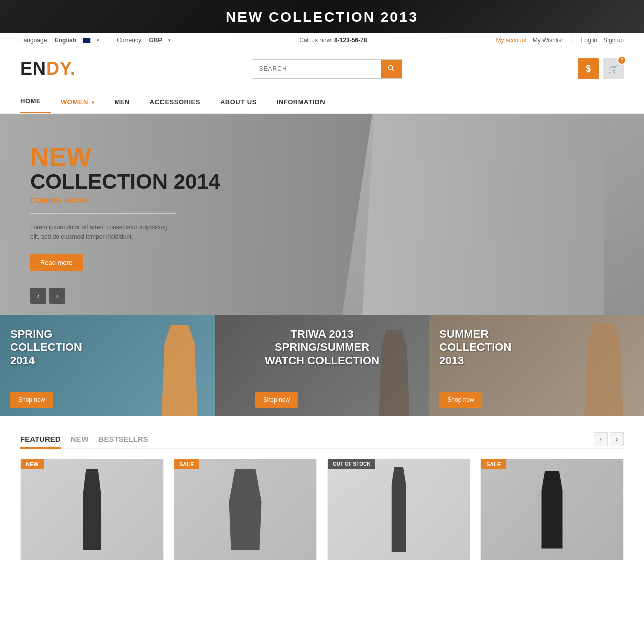  Describe the element at coordinates (238, 102) in the screenshot. I see `nav-about: ABOUT US` at that location.